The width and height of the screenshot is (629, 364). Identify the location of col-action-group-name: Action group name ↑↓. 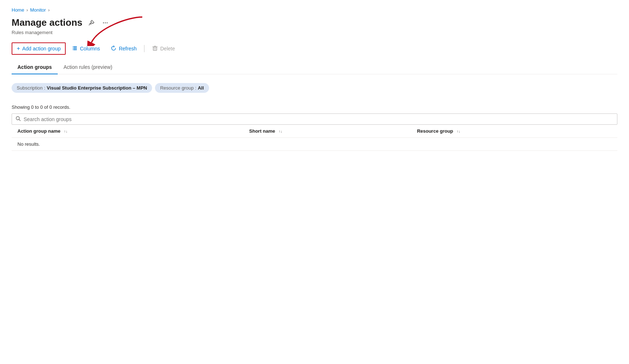
(128, 131).